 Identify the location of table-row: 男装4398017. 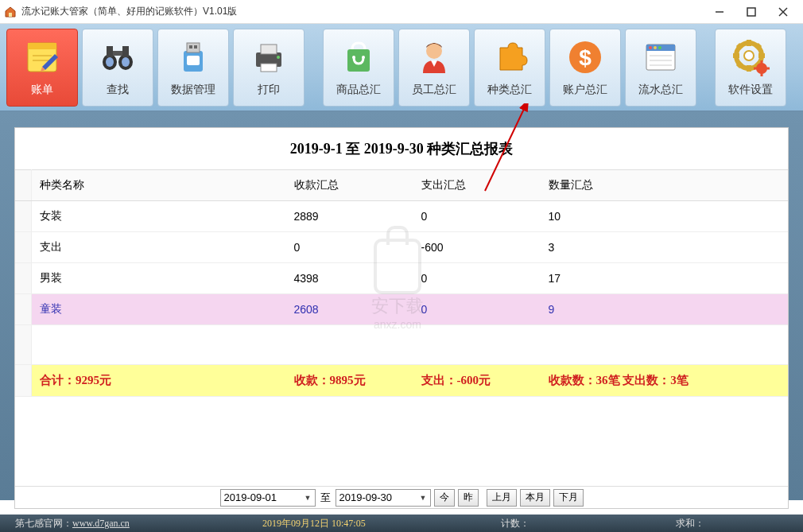
(402, 278).